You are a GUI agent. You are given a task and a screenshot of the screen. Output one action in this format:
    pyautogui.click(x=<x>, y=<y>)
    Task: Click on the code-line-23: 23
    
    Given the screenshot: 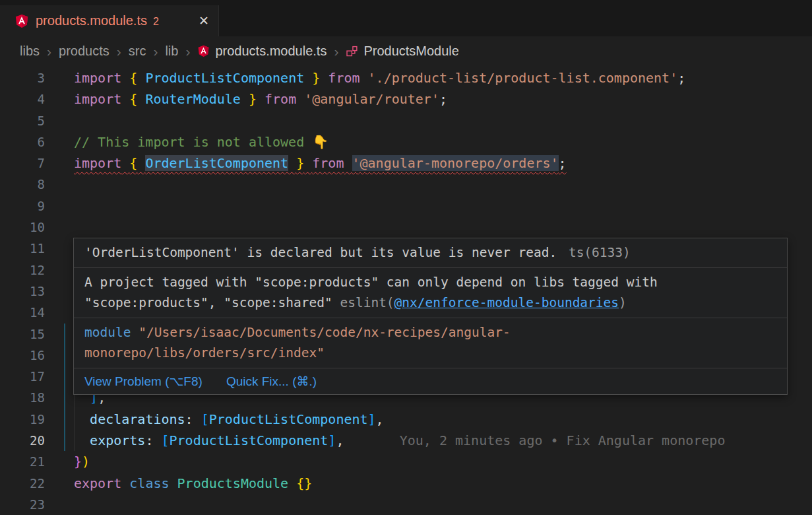 What is the action you would take?
    pyautogui.click(x=406, y=504)
    